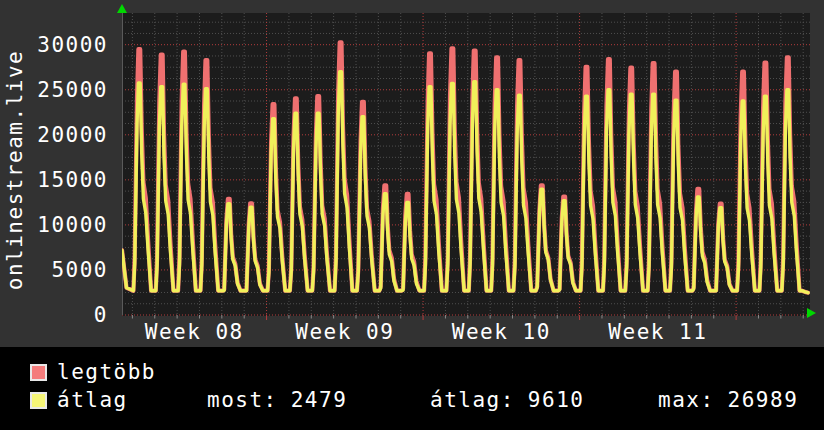  I want to click on y-tick-label: 15000, so click(61, 180).